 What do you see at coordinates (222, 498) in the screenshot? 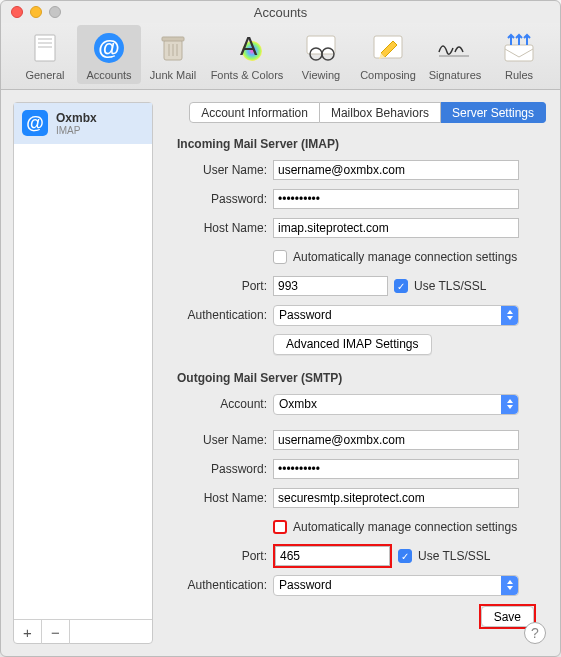
I see `outgoing-host-label: Host Name:` at bounding box center [222, 498].